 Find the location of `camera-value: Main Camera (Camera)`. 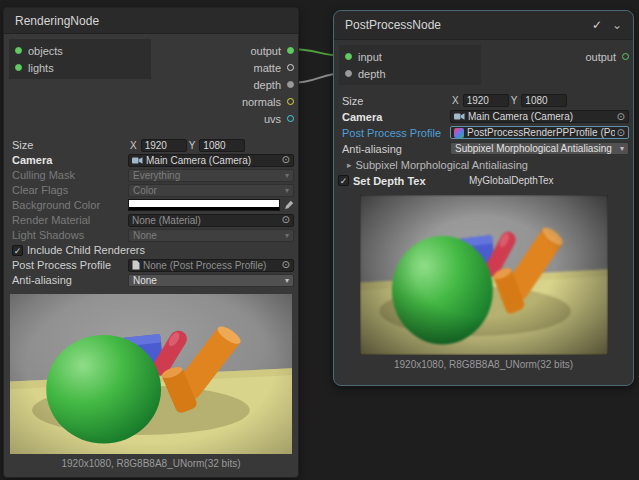

camera-value: Main Camera (Camera) is located at coordinates (542, 116).